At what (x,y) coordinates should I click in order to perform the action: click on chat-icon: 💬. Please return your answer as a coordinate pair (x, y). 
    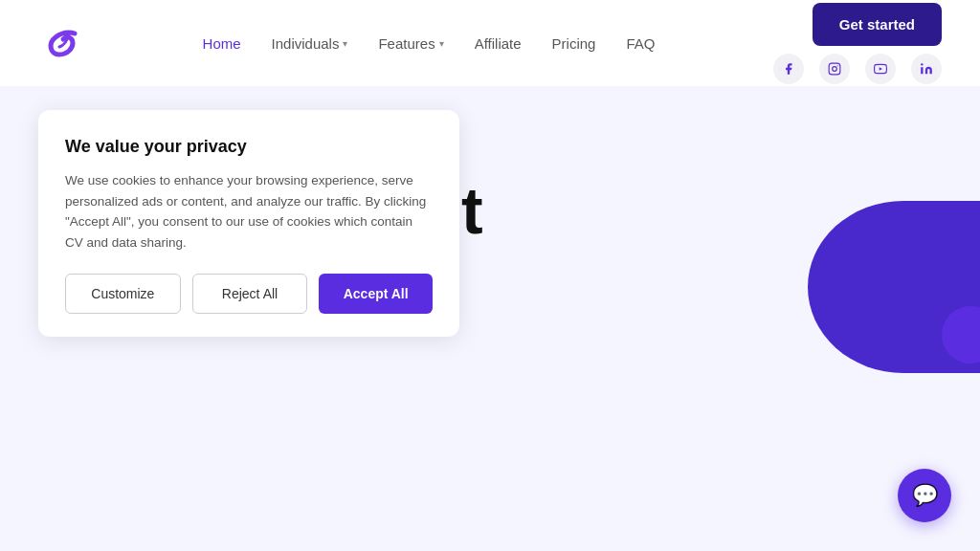
    Looking at the image, I should click on (924, 496).